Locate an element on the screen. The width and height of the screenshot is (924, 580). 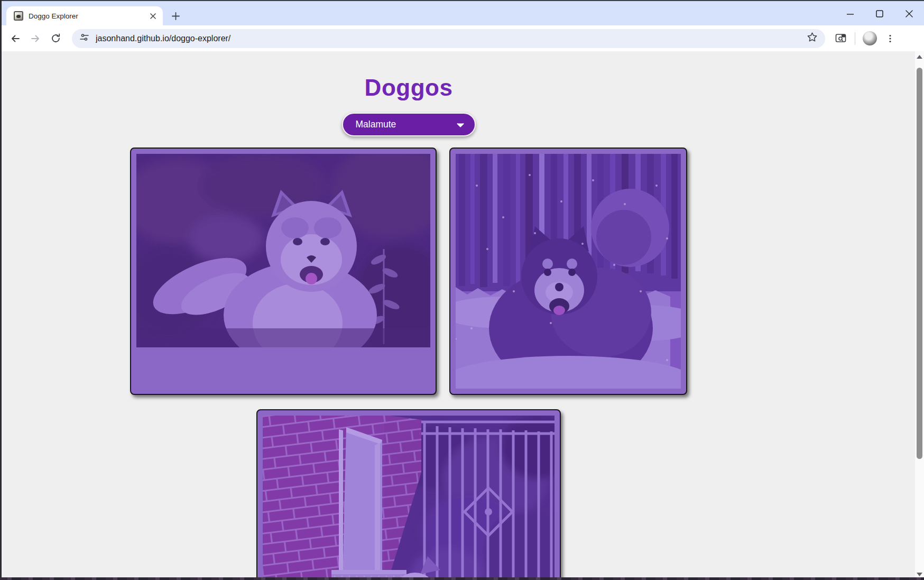
malamute-puppy-in-garden-image is located at coordinates (283, 251).